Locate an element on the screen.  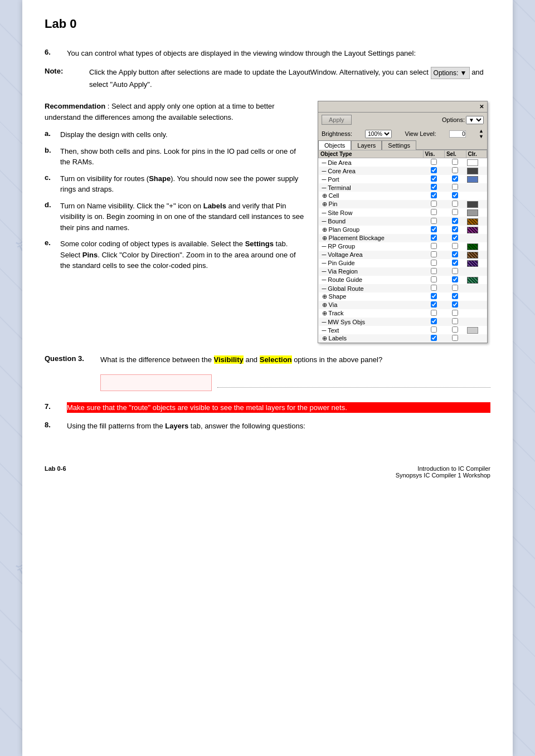
options-dropdown: Options: ▼ is located at coordinates (450, 73).